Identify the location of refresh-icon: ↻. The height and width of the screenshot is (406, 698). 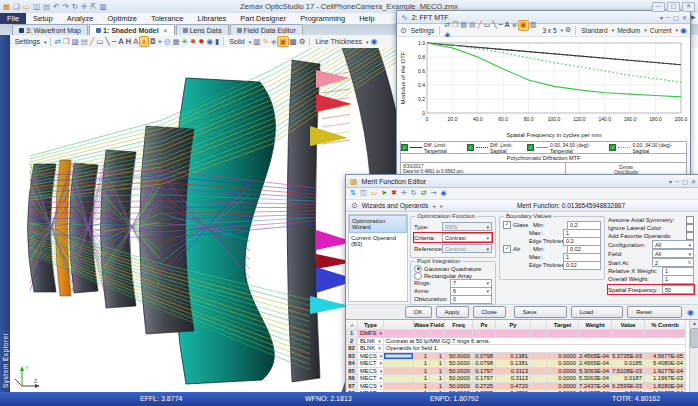
(75, 6).